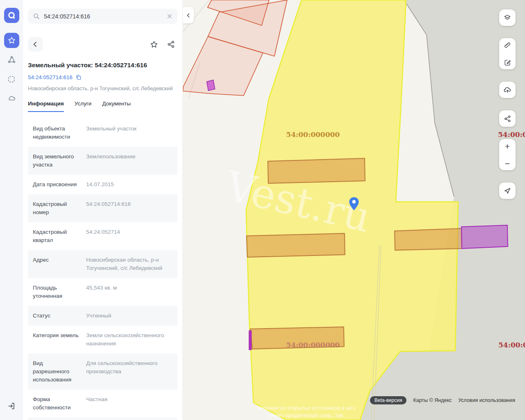 This screenshot has width=525, height=420. Describe the element at coordinates (486, 400) in the screenshot. I see `terms-link: Условия использования` at that location.